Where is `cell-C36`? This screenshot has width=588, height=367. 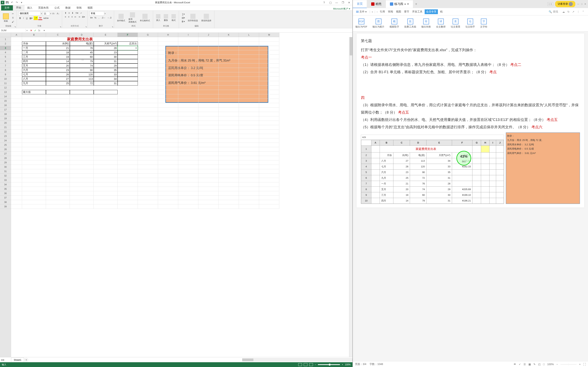
cell-C36 is located at coordinates (58, 193).